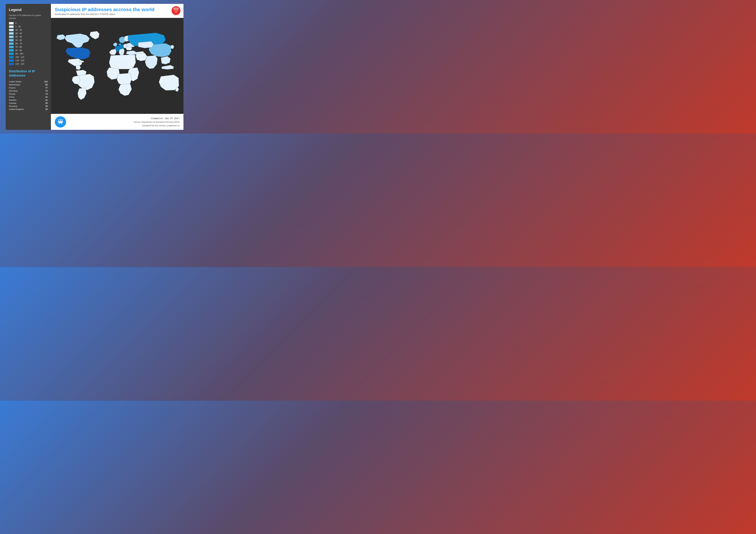 The height and width of the screenshot is (534, 756). I want to click on legend-item: 30 - 40, so click(28, 34).